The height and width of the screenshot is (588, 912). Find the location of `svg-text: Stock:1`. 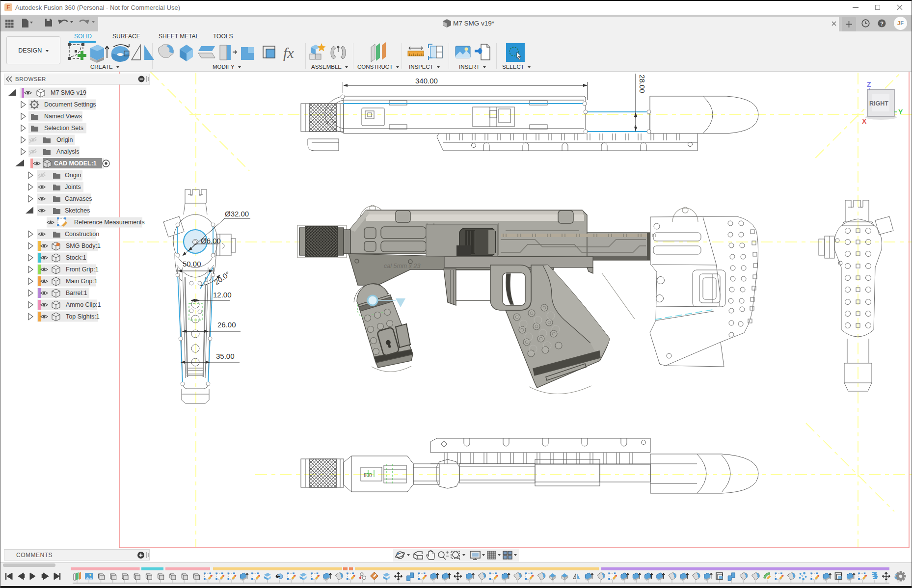

svg-text: Stock:1 is located at coordinates (76, 258).